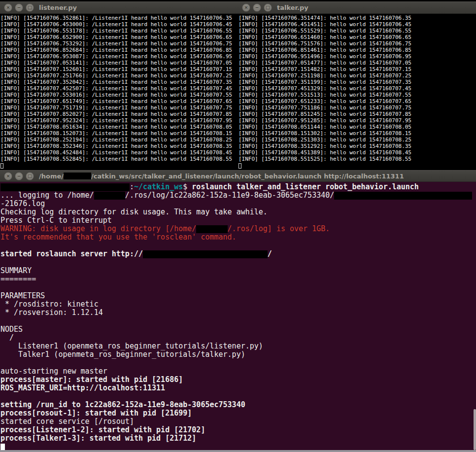 The width and height of the screenshot is (476, 452). Describe the element at coordinates (119, 8) in the screenshot. I see `listener-titlebar: × − □ listener.py` at that location.